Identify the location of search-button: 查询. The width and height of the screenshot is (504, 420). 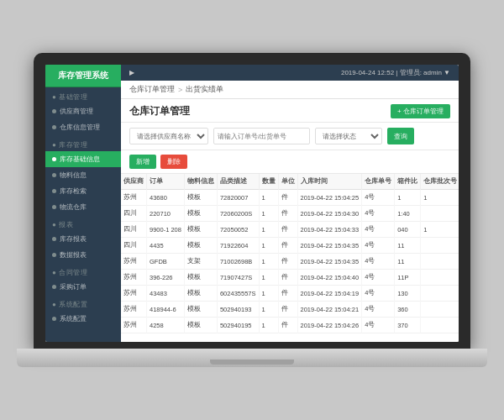
(401, 136).